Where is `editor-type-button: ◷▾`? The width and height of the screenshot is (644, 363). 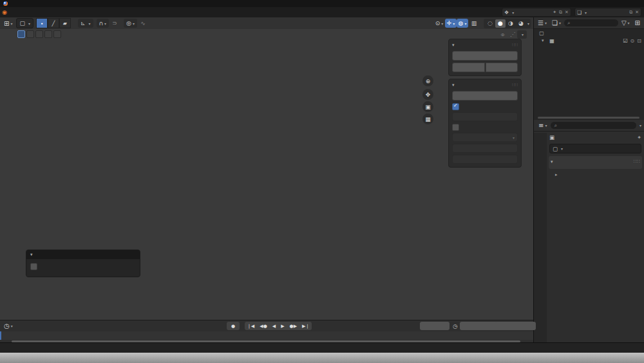
editor-type-button: ◷▾ is located at coordinates (8, 326).